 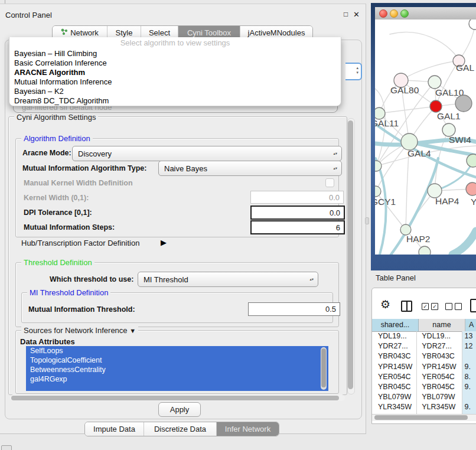 I want to click on mi-type-label: Mutual Information Algorithm Type:, so click(x=84, y=168).